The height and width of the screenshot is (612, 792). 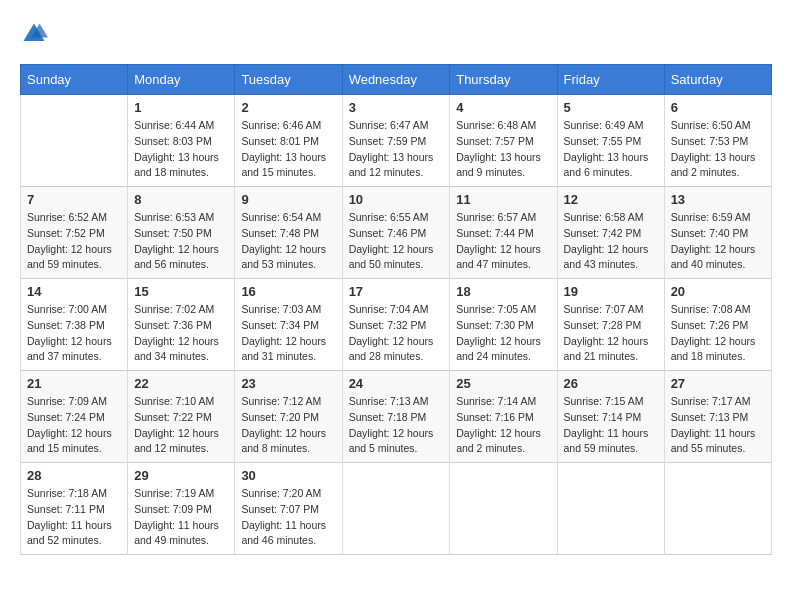 What do you see at coordinates (74, 80) in the screenshot?
I see `header-cell-sunday: Sunday` at bounding box center [74, 80].